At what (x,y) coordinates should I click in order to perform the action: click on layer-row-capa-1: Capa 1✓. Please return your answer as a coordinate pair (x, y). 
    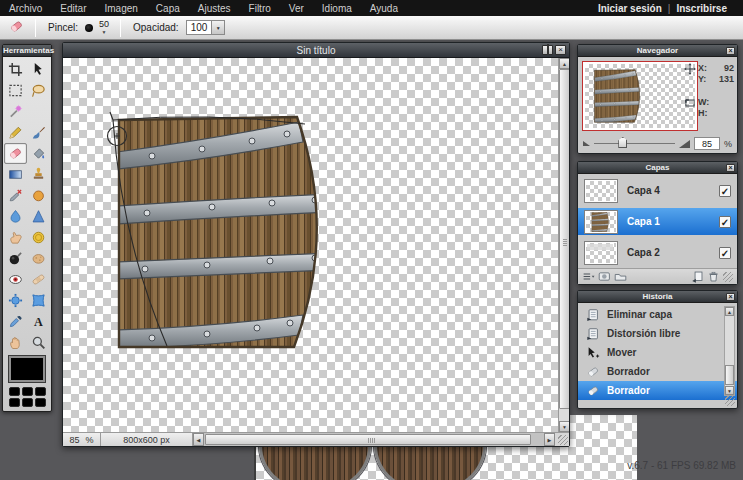
    Looking at the image, I should click on (658, 222).